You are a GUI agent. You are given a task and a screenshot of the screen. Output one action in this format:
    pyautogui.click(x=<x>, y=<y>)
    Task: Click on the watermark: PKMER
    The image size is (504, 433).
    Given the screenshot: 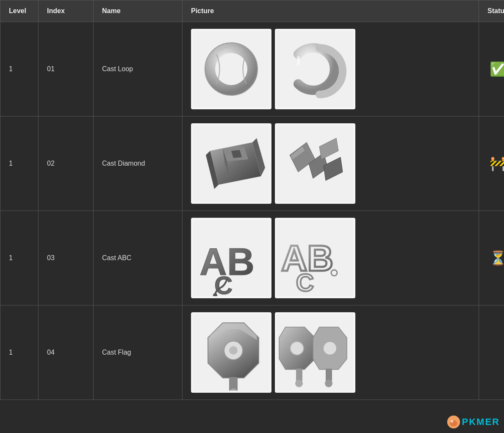 What is the action you would take?
    pyautogui.click(x=474, y=422)
    